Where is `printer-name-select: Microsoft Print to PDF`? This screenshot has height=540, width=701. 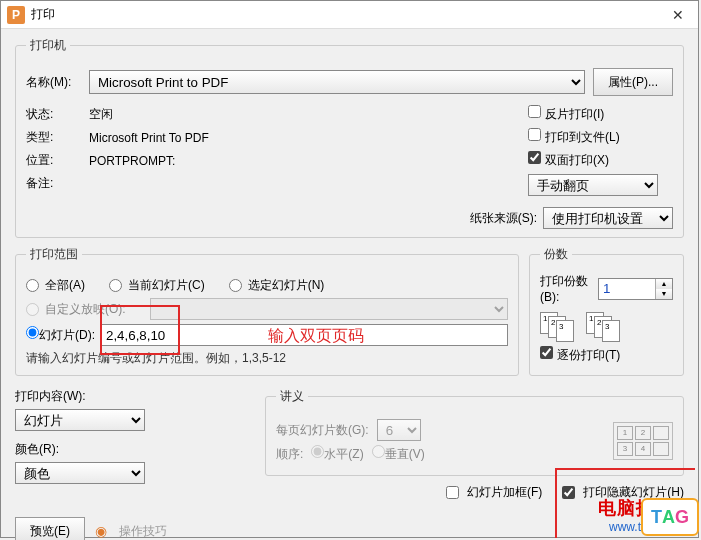
printer-name-select: Microsoft Print to PDF is located at coordinates (337, 82).